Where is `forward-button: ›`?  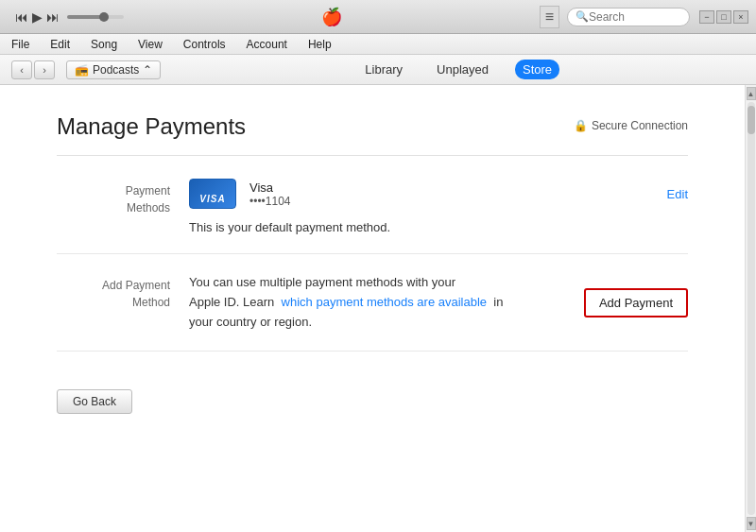 forward-button: › is located at coordinates (44, 70).